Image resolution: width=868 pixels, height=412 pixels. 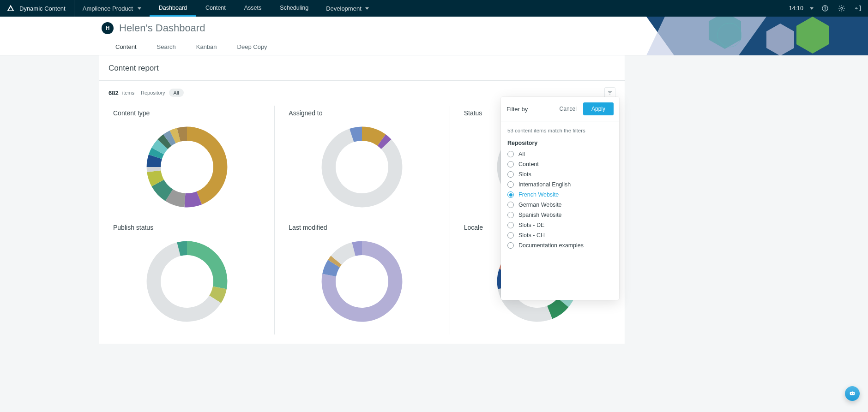 I want to click on filter-option: German Website, so click(x=560, y=205).